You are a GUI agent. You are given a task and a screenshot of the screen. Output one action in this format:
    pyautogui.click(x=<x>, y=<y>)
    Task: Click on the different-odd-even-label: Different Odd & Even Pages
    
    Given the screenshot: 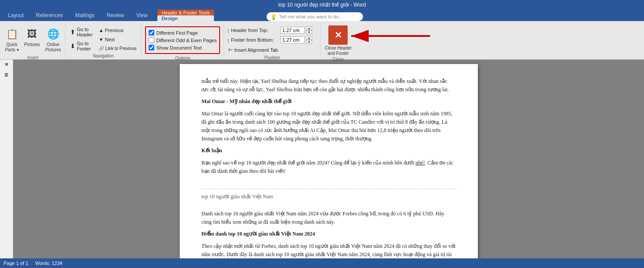 What is the action you would take?
    pyautogui.click(x=186, y=40)
    